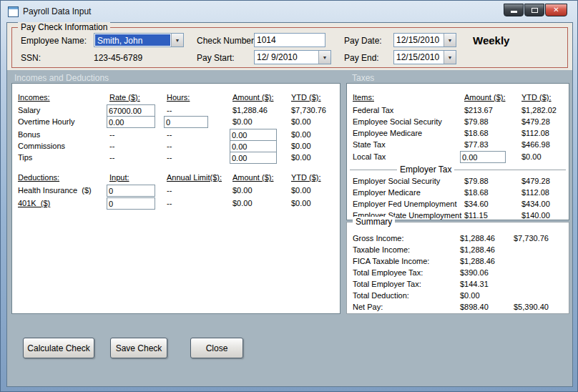 The image size is (578, 392). I want to click on tax-label: Local Tax, so click(369, 157).